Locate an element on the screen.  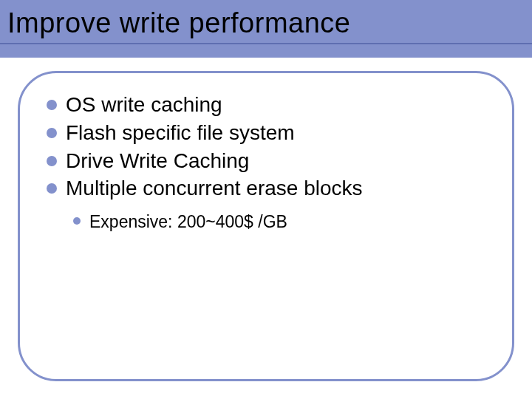
bullet-item: Flash specific file system is located at coordinates (266, 133).